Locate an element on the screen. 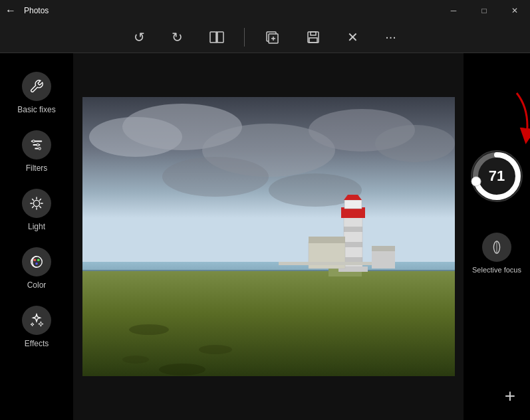  selective-focus-label: Selective focus is located at coordinates (497, 270).